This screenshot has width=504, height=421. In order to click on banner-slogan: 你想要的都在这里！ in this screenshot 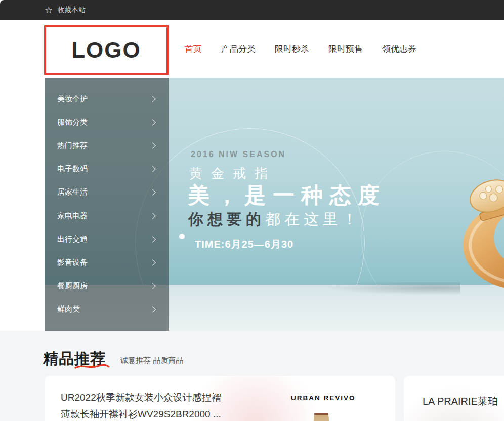, I will do `click(275, 220)`.